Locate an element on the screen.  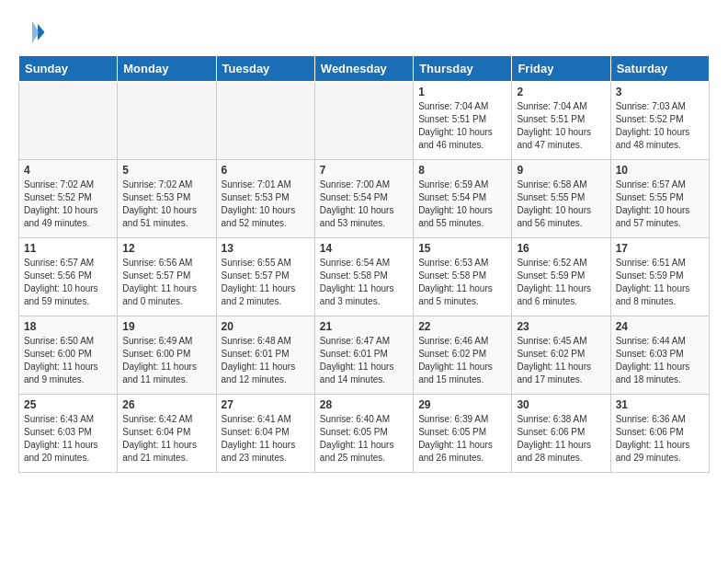
day-info: Sunrise: 7:03 AM Sunset: 5:52 PM Dayligh… is located at coordinates (660, 126).